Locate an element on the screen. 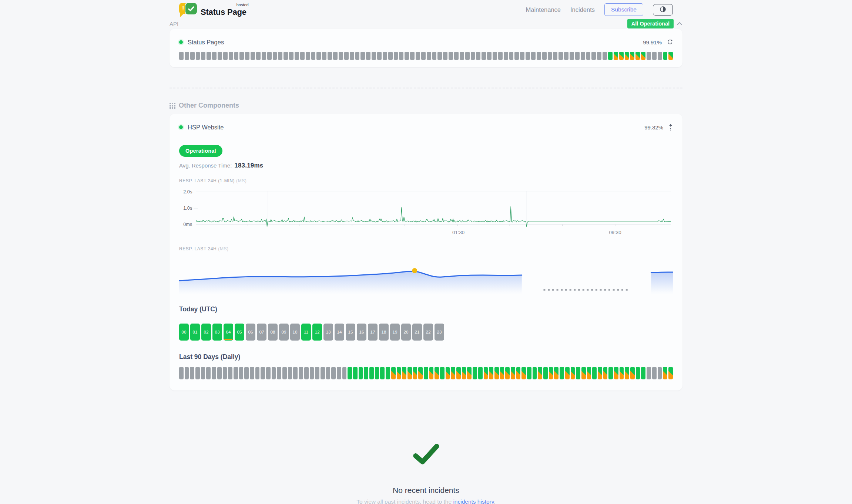  response-time-line-chart: 2.0s1.0s0ms01:3009:30 is located at coordinates (426, 214).